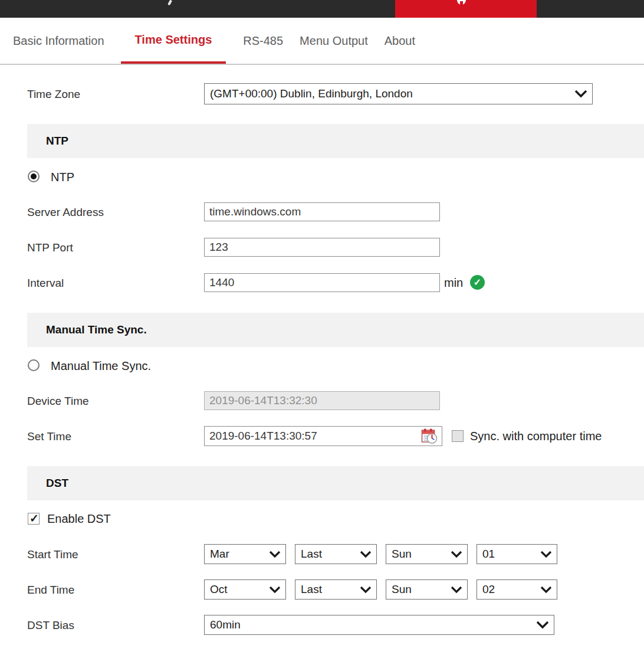  What do you see at coordinates (97, 330) in the screenshot?
I see `manual-sync-section-title: Manual Time Sync.` at bounding box center [97, 330].